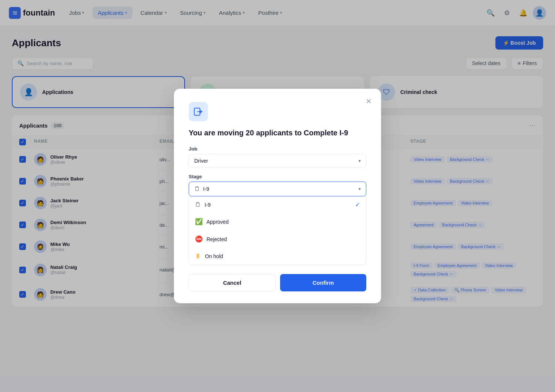 This screenshot has width=555, height=392. What do you see at coordinates (214, 256) in the screenshot?
I see `dropdown-item-label: On hold` at bounding box center [214, 256].